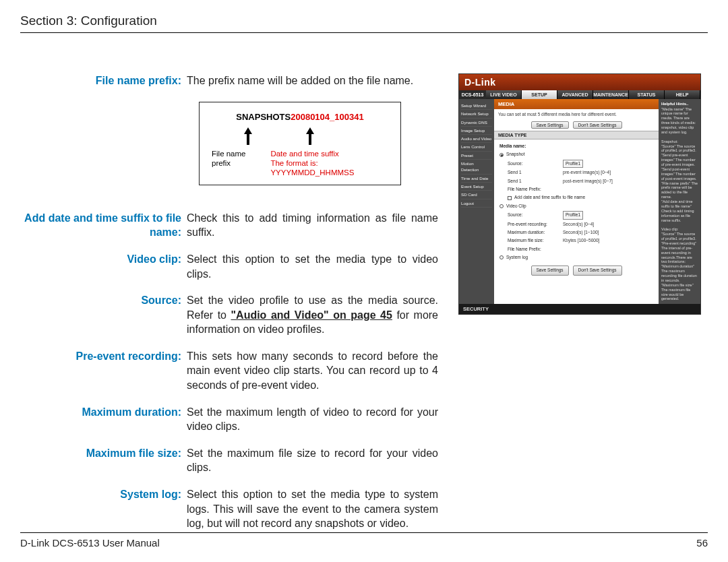 The width and height of the screenshot is (728, 562). Describe the element at coordinates (679, 201) in the screenshot. I see `help-panel: Helpful Hints.. "Media name" The unique …` at that location.